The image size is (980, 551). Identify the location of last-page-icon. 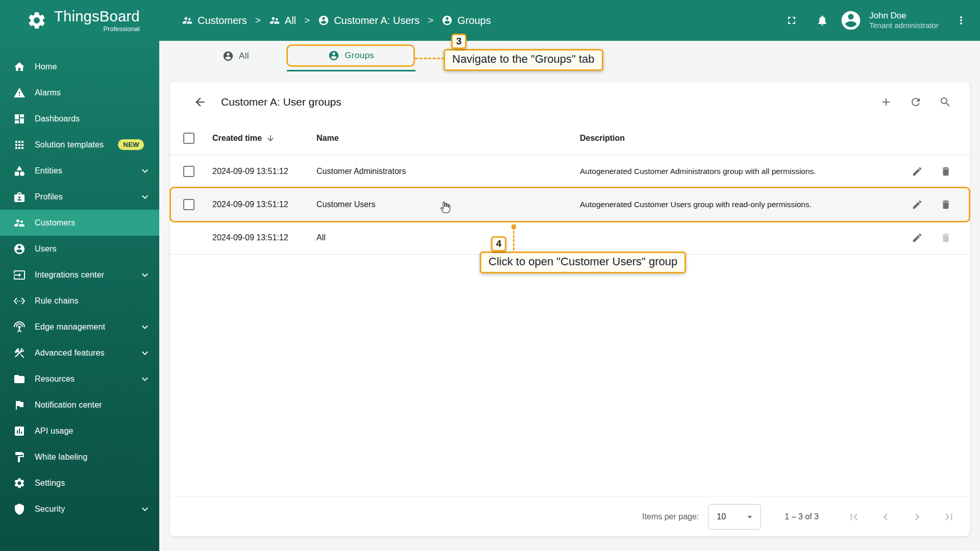
(949, 517).